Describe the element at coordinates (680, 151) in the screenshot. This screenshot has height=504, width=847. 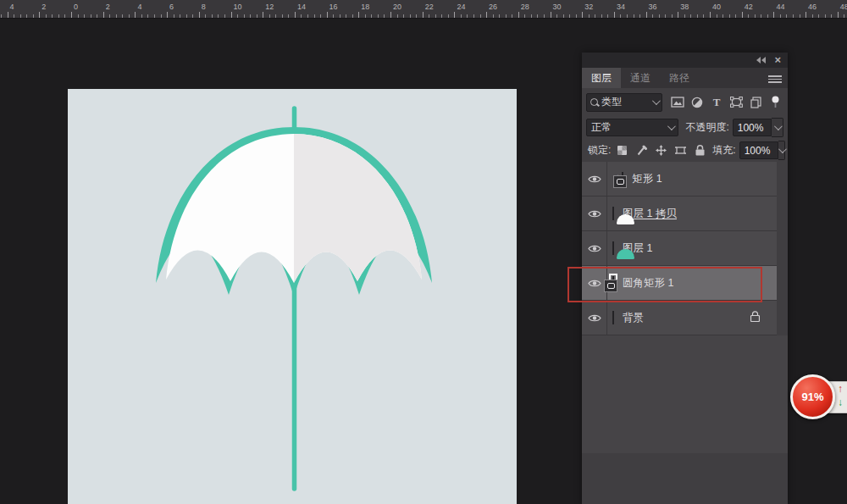
I see `lock-artboard-icon` at that location.